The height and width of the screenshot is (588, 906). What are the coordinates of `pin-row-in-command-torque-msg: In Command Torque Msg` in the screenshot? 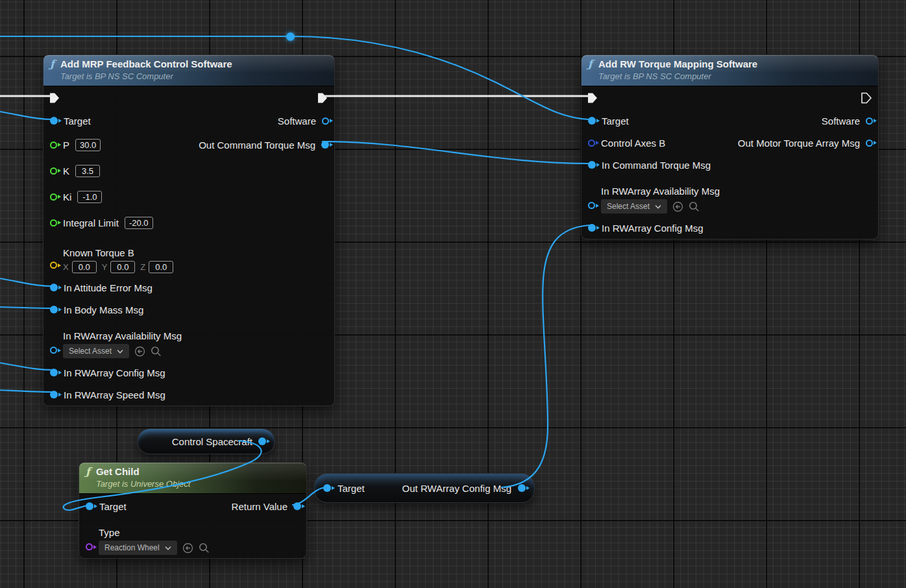 It's located at (663, 165).